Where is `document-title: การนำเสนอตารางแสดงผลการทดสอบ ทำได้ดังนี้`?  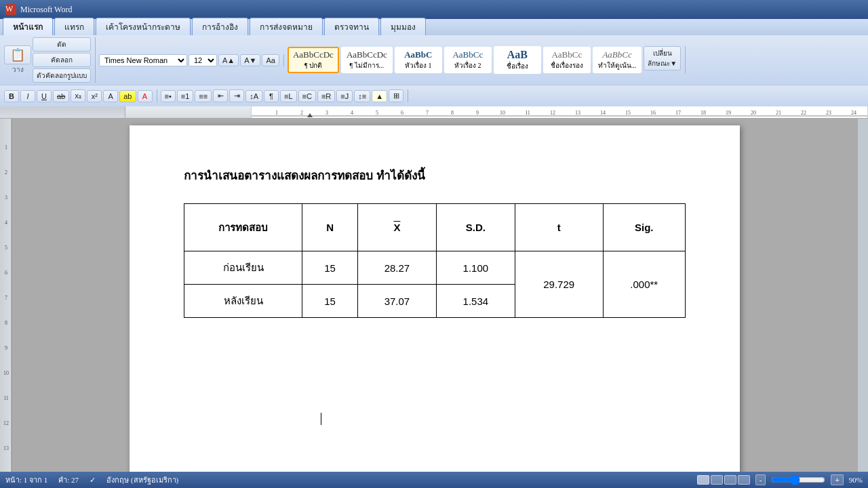
document-title: การนำเสนอตารางแสดงผลการทดสอบ ทำได้ดังนี้ is located at coordinates (435, 175).